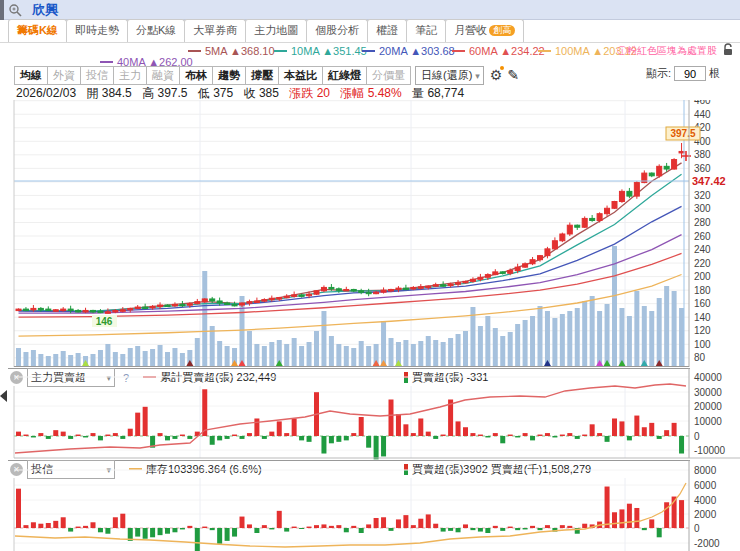  What do you see at coordinates (706, 514) in the screenshot?
I see `svg-text: 2000` at bounding box center [706, 514].